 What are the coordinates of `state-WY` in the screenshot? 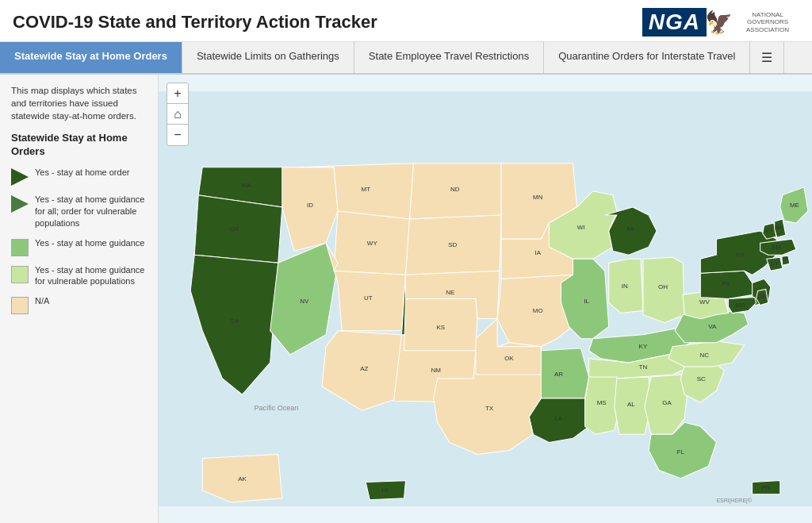 It's located at (371, 243).